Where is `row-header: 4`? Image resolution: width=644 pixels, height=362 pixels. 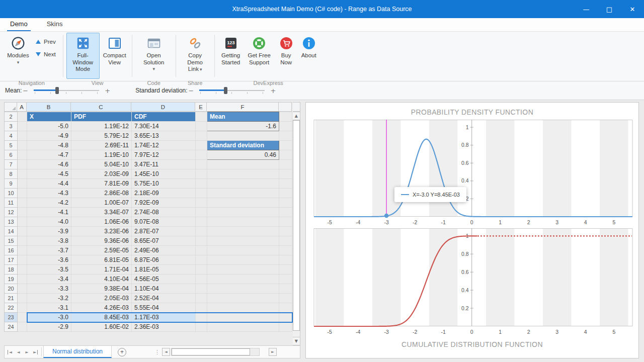 row-header: 4 is located at coordinates (11, 136).